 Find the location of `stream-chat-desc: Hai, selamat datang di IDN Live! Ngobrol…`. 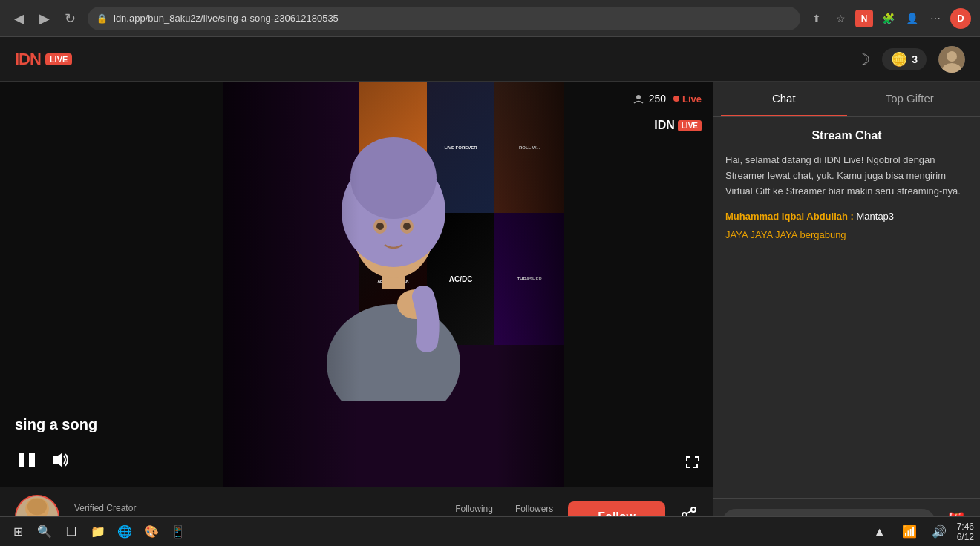

stream-chat-desc: Hai, selamat datang di IDN Live! Ngobrol… is located at coordinates (846, 176).